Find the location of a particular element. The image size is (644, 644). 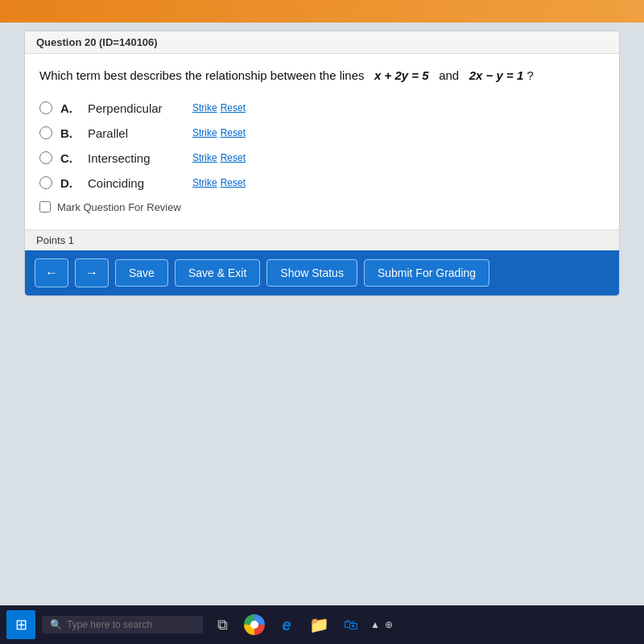

edge-icon: e is located at coordinates (287, 625).